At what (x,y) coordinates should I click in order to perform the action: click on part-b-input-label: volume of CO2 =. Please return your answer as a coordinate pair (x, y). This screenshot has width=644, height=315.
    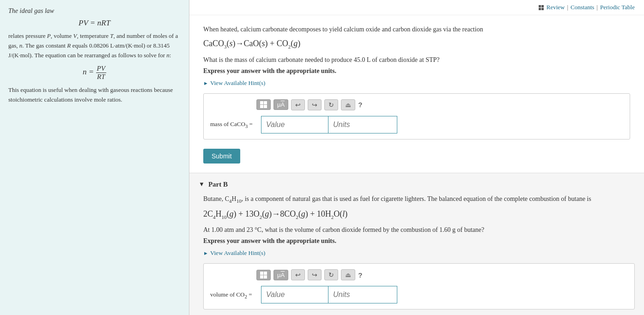
    Looking at the image, I should click on (236, 295).